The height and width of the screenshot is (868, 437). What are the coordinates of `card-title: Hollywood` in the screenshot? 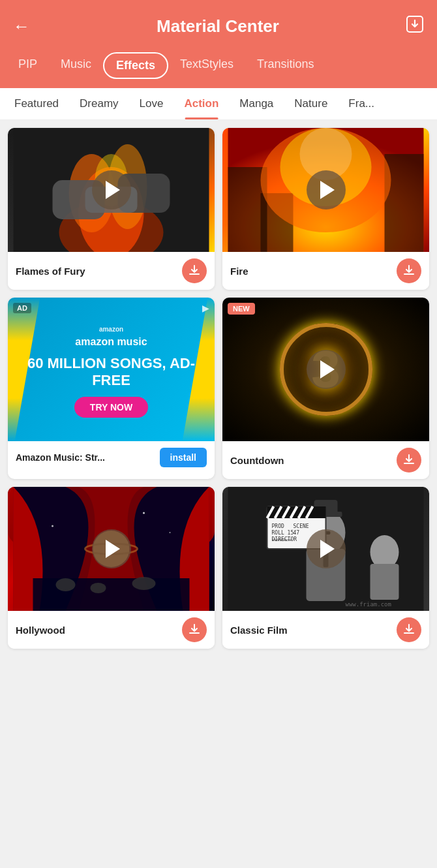 It's located at (40, 630).